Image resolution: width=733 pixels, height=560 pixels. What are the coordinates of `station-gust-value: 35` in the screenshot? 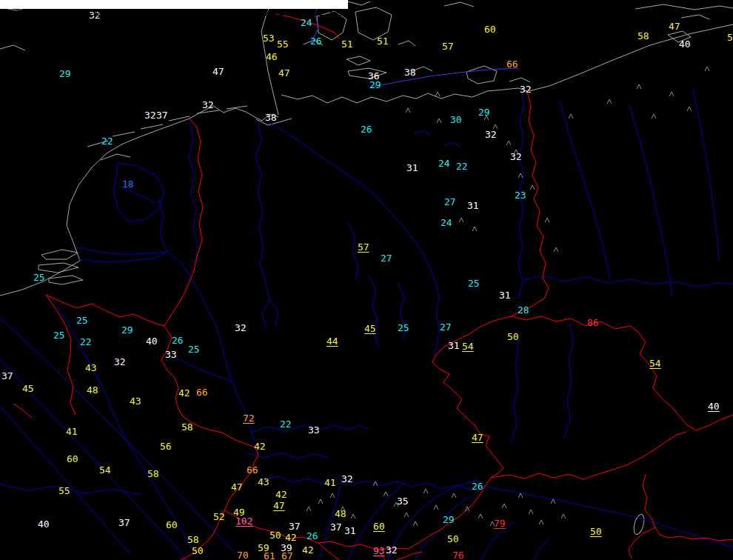 It's located at (403, 501).